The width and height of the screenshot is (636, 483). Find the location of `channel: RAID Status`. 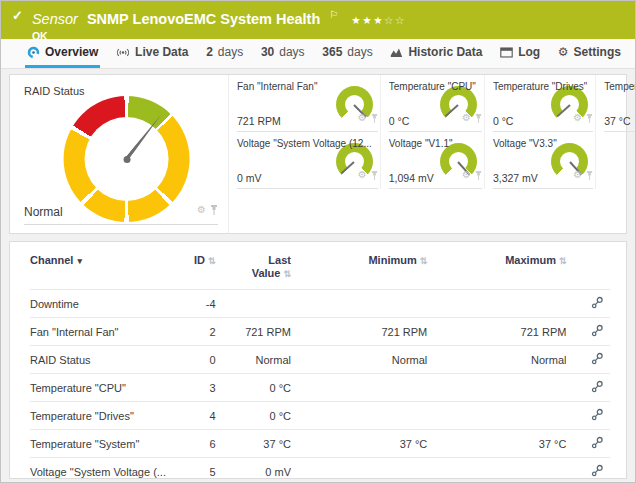

channel: RAID Status is located at coordinates (102, 360).